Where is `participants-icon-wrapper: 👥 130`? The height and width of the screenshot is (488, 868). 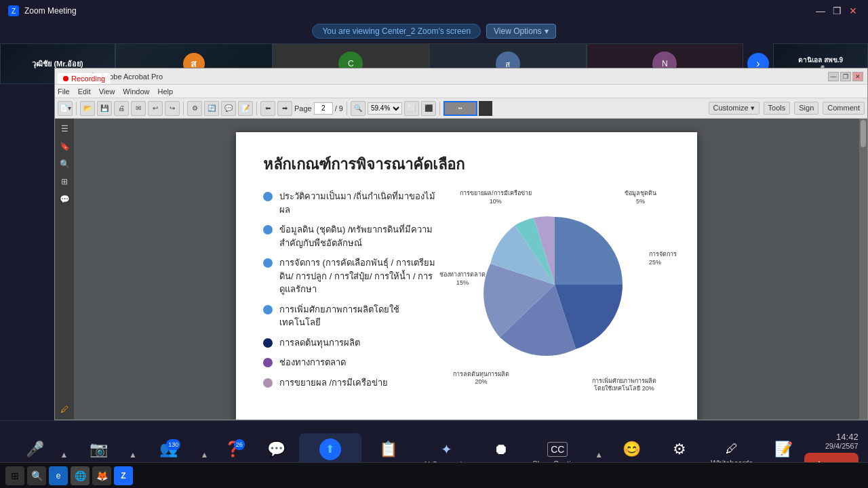 participants-icon-wrapper: 👥 130 is located at coordinates (168, 449).